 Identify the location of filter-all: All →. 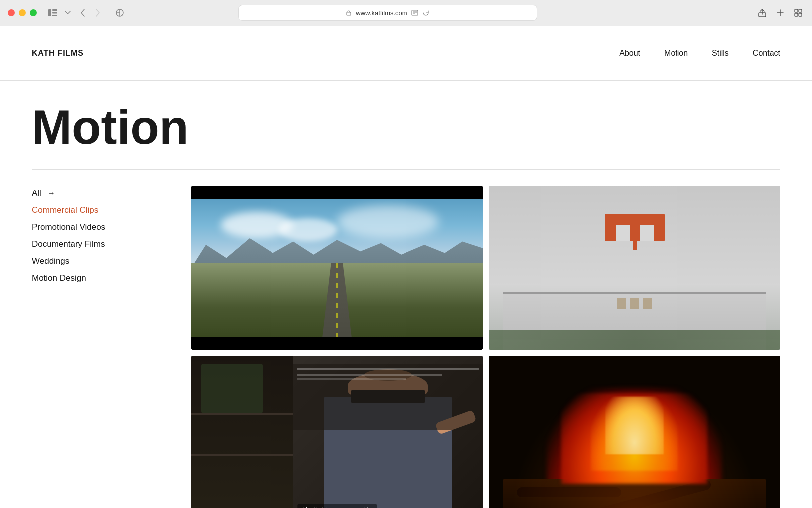
(102, 193).